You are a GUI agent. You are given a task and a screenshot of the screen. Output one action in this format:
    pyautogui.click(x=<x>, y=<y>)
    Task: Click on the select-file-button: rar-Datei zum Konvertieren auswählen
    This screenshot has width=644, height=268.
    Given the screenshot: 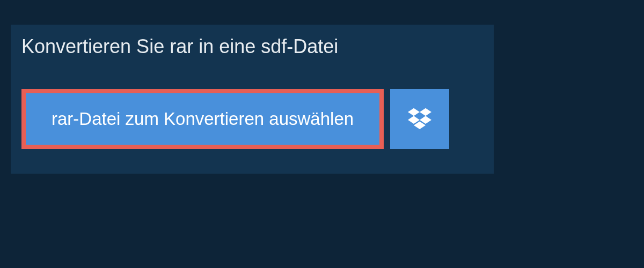 What is the action you would take?
    pyautogui.click(x=203, y=119)
    